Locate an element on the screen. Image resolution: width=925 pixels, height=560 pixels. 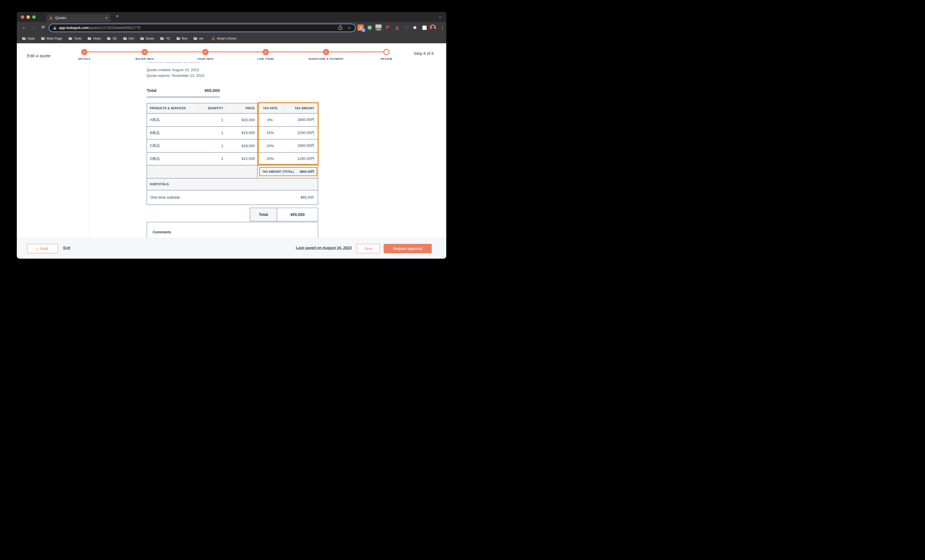
table-row: A商品 1 ¥20,000 8% 1600.00円 is located at coordinates (232, 120).